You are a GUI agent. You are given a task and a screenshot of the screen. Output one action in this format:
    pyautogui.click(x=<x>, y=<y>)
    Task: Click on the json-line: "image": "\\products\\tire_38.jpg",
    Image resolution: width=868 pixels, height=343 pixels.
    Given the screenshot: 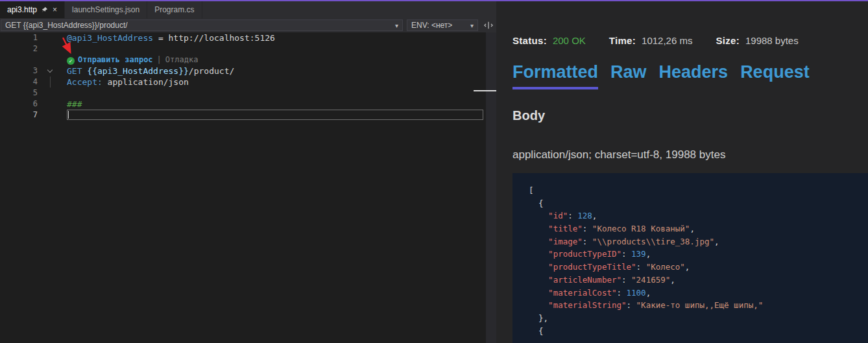 What is the action you would take?
    pyautogui.click(x=695, y=242)
    